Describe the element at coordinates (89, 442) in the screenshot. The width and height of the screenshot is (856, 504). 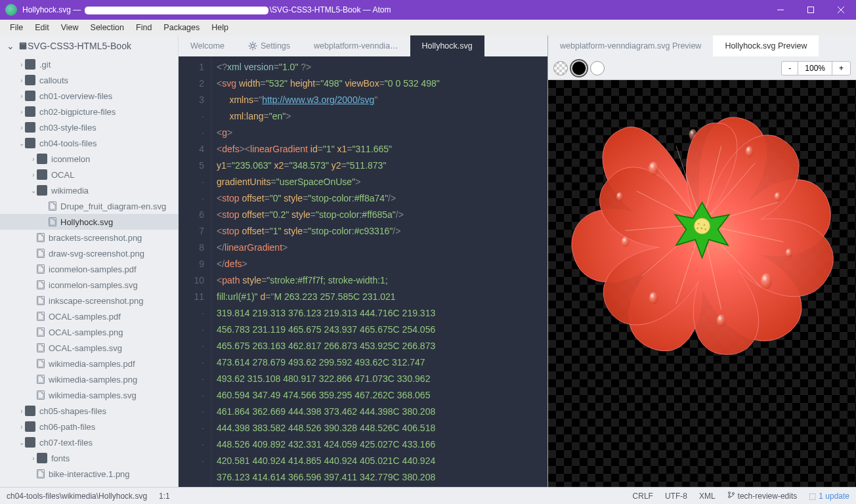
I see `tree-item: ⌄ch07-text-files` at that location.